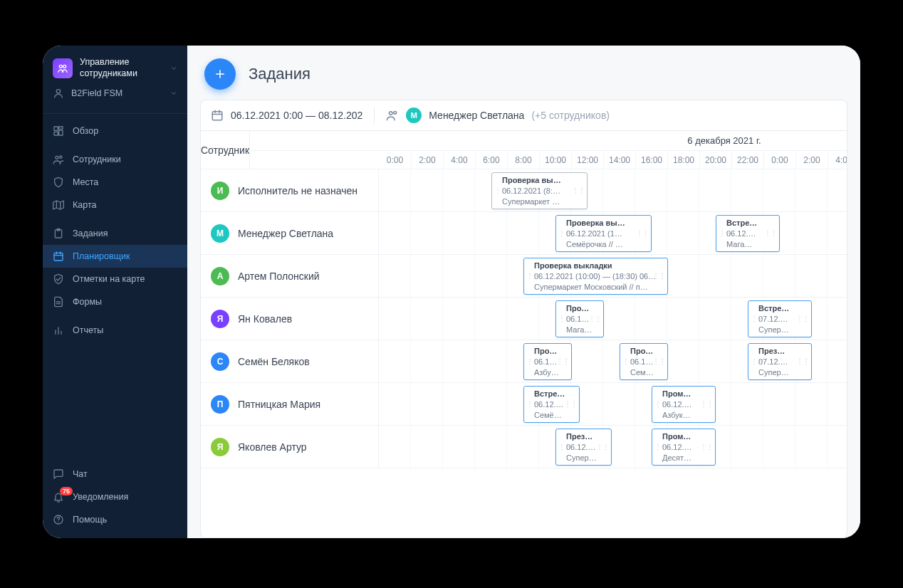  Describe the element at coordinates (524, 362) in the screenshot. I see `employee-row: ССемён Беляков⋮⋮Пров…06.12.…Азбук…⋮⋮⋮⋮Пр…` at that location.